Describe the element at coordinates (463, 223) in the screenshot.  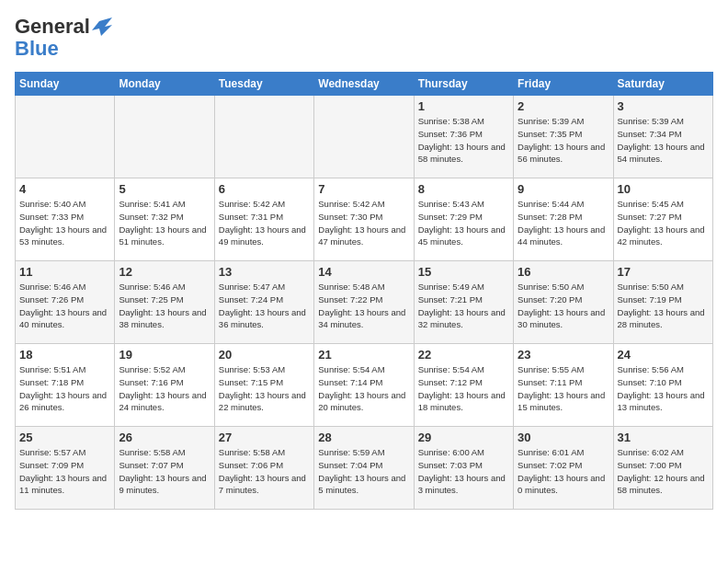
I see `sun-info: Sunrise: 5:43 AMSunset: 7:29 PMDaylight:…` at that location.